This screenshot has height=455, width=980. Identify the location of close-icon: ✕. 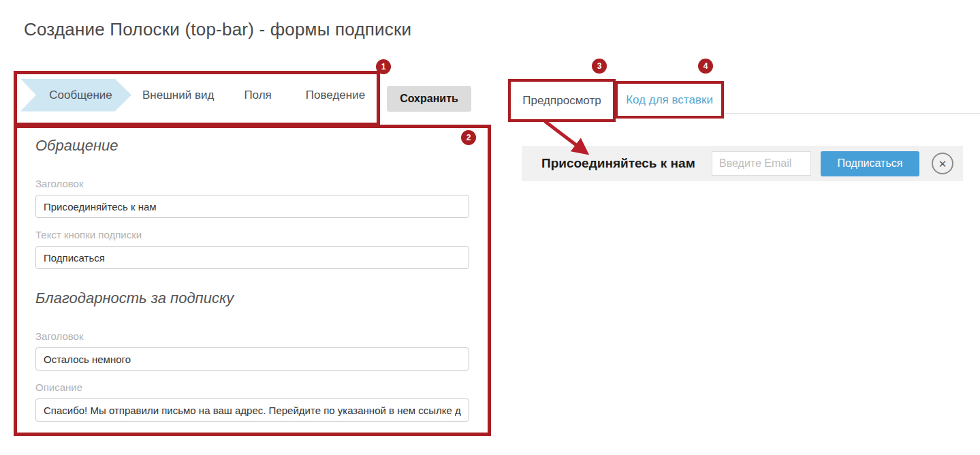
(943, 163).